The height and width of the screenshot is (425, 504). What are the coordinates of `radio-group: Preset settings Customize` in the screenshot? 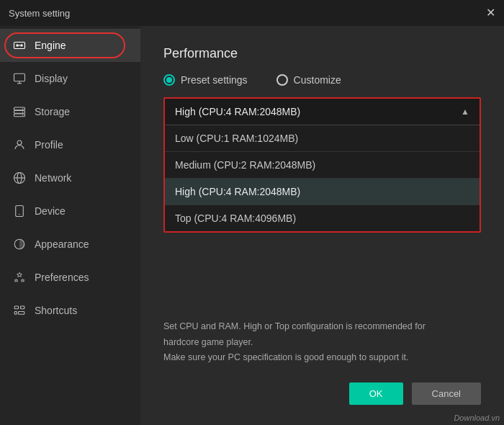 It's located at (323, 80).